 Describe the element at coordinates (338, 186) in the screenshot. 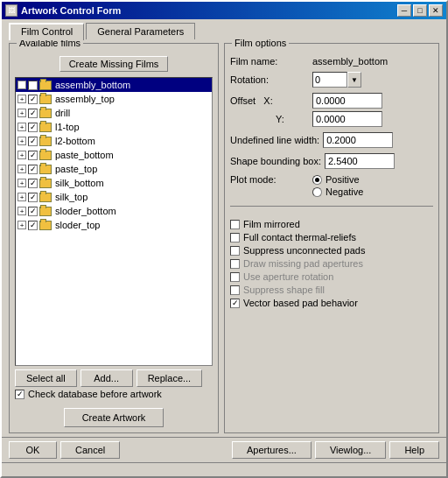

I see `plot-mode-radio-group: Positive Negative` at that location.